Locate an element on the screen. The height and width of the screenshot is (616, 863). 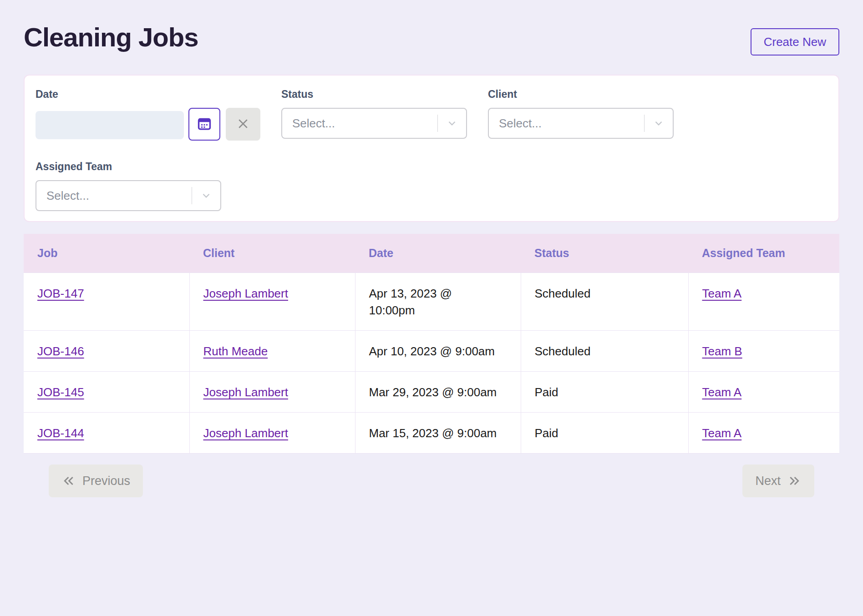
calendar-button is located at coordinates (204, 124).